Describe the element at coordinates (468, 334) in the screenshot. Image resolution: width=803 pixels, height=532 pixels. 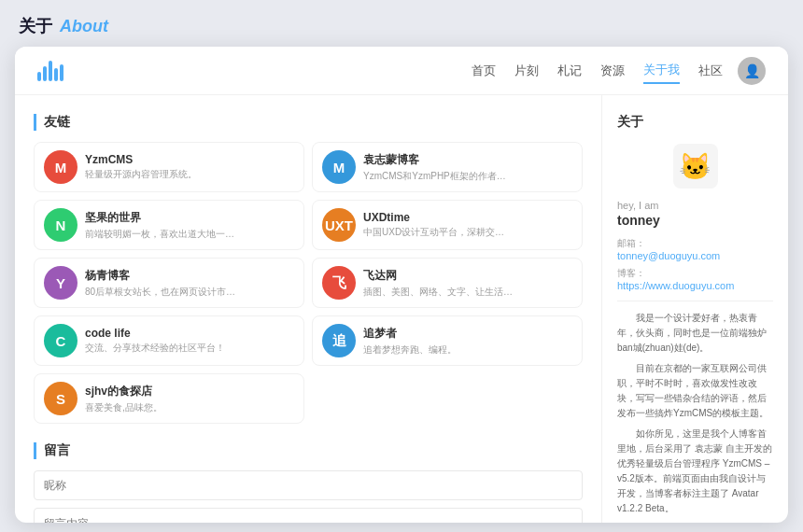
I see `friend-name: 追梦者` at that location.